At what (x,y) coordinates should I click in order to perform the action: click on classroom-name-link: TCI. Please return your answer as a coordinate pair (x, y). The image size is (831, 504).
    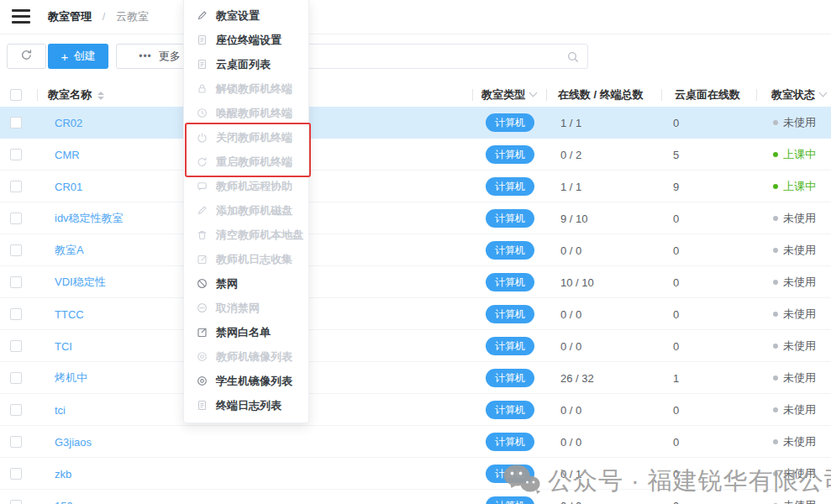
    Looking at the image, I should click on (64, 346).